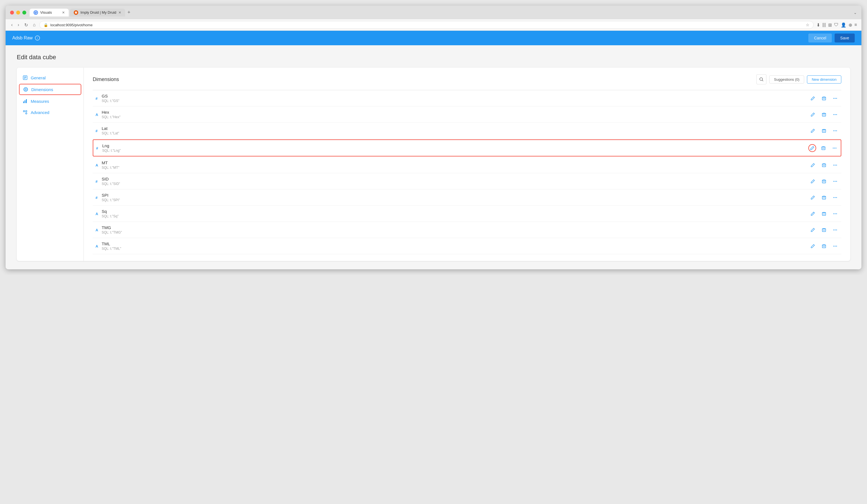 This screenshot has height=504, width=867. What do you see at coordinates (120, 12) in the screenshot?
I see `tab-close-imply: ✕` at bounding box center [120, 12].